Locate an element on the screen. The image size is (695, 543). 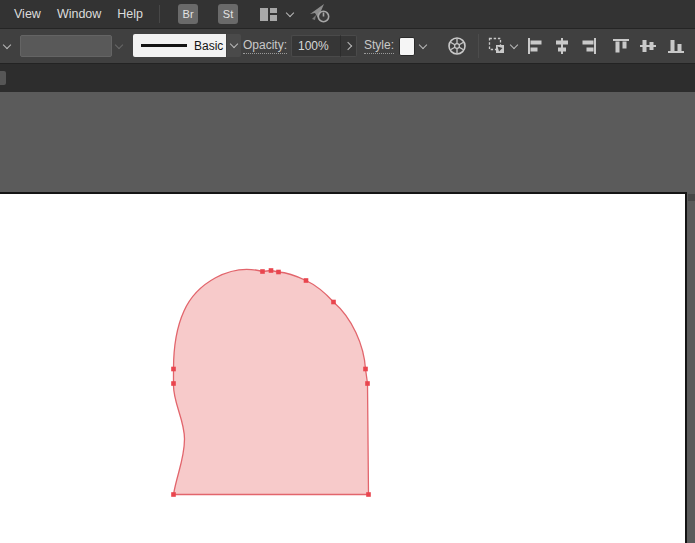
truncated-control-chevron-down-icon is located at coordinates (7, 45).